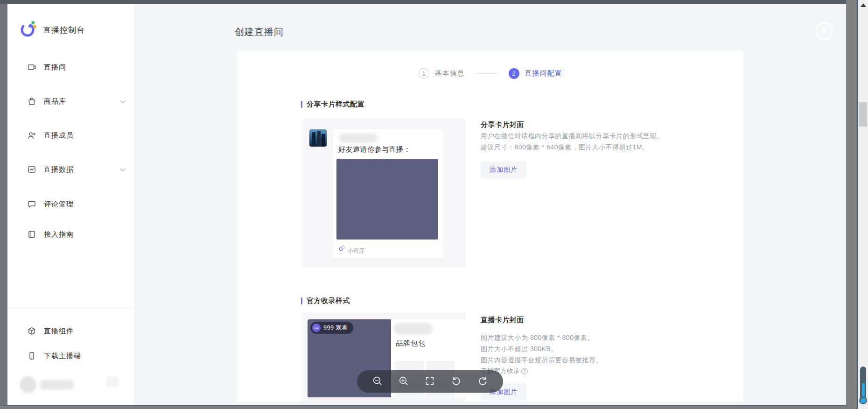  I want to click on step-label: 直播间配置, so click(544, 74).